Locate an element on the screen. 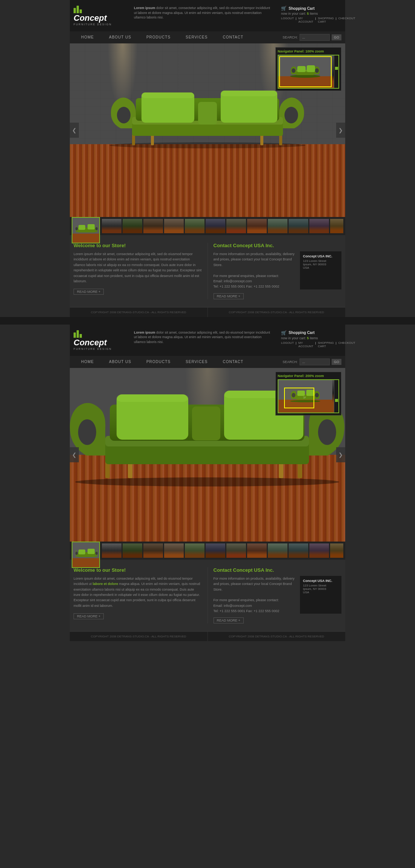  cart-icon-2: 🛒 is located at coordinates (284, 333).